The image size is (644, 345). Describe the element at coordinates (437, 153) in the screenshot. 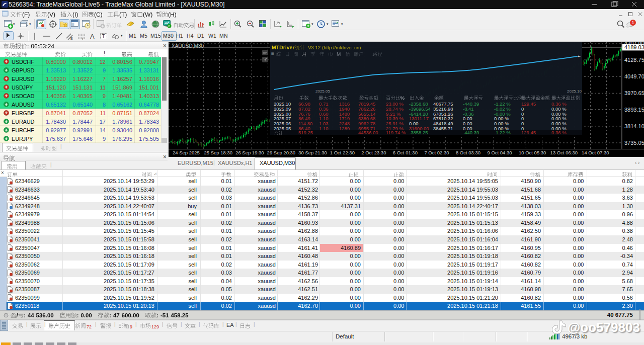

I see `svg-text: 7 Oct 02:30` at that location.